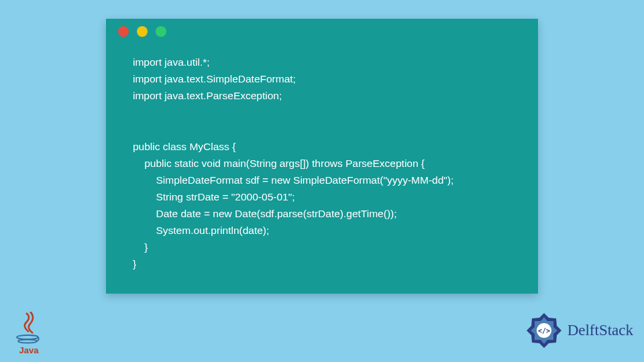 The height and width of the screenshot is (362, 644). I want to click on delftstack-badge-icon: </>, so click(544, 330).